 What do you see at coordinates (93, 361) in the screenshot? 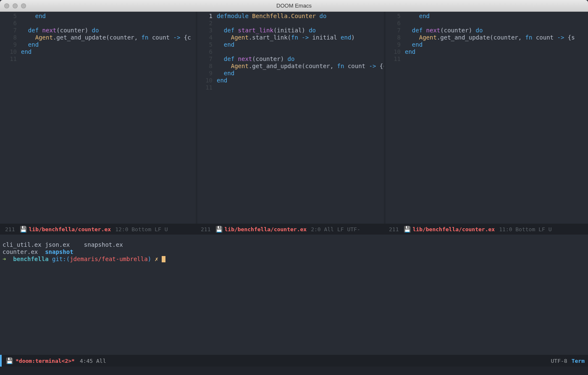
I see `cursor-position: 4:45 All` at bounding box center [93, 361].